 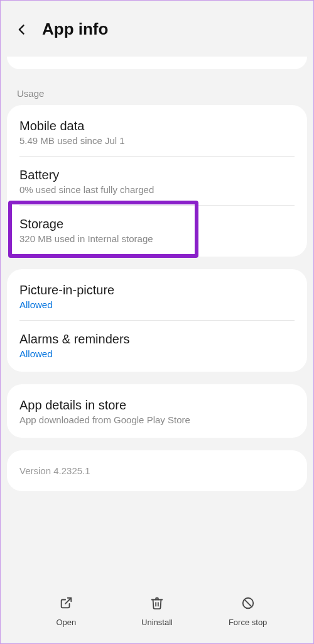 I want to click on page-title: App info, so click(x=75, y=29).